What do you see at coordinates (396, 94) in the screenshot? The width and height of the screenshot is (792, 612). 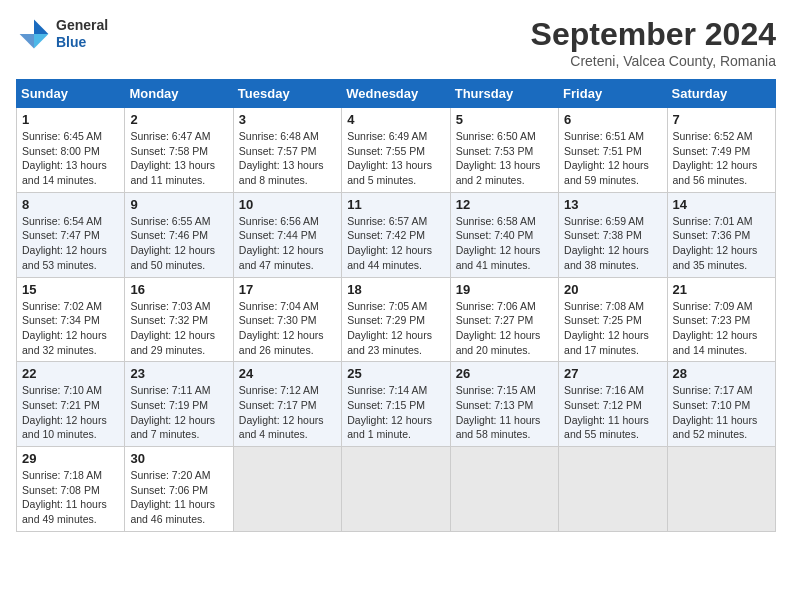 I see `column-header-wednesday: Wednesday` at bounding box center [396, 94].